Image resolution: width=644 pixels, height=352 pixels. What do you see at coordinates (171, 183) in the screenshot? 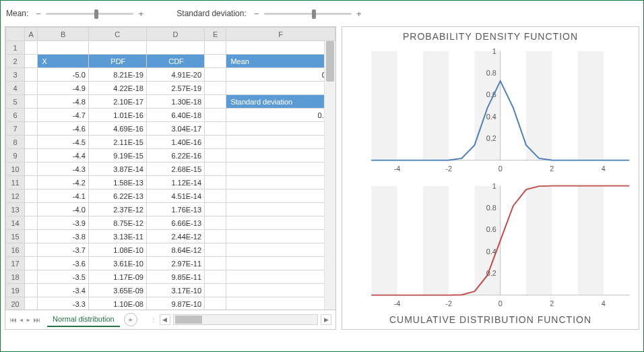
I see `table-row: 11-4.21.58E-131.12E-14` at bounding box center [171, 183].